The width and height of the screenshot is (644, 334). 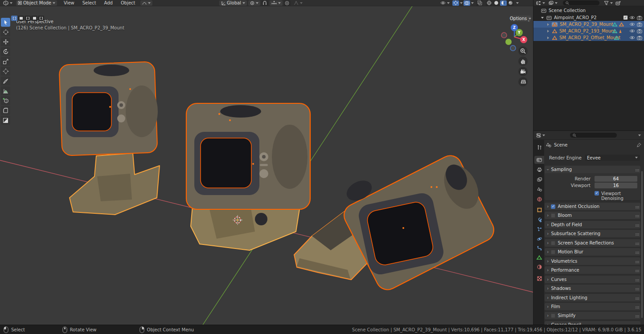 I want to click on xray-toggle, so click(x=480, y=3).